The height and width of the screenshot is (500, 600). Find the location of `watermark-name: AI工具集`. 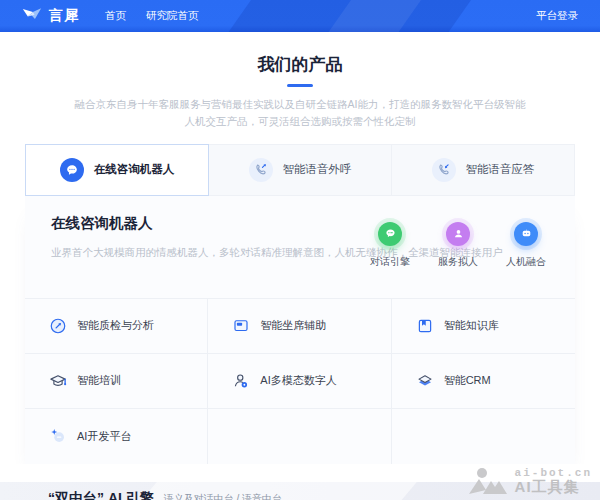

watermark-name: AI工具集 is located at coordinates (554, 488).